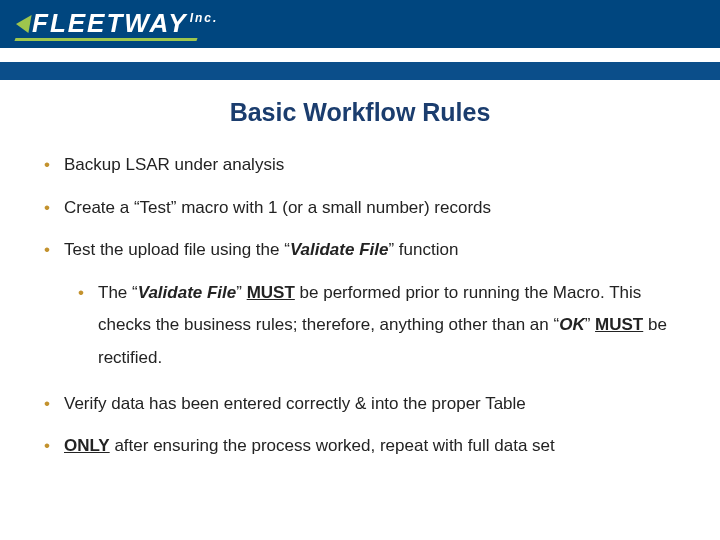  Describe the element at coordinates (362, 208) in the screenshot. I see `list-item: Create a “Test” macro with 1 (or a small…` at that location.